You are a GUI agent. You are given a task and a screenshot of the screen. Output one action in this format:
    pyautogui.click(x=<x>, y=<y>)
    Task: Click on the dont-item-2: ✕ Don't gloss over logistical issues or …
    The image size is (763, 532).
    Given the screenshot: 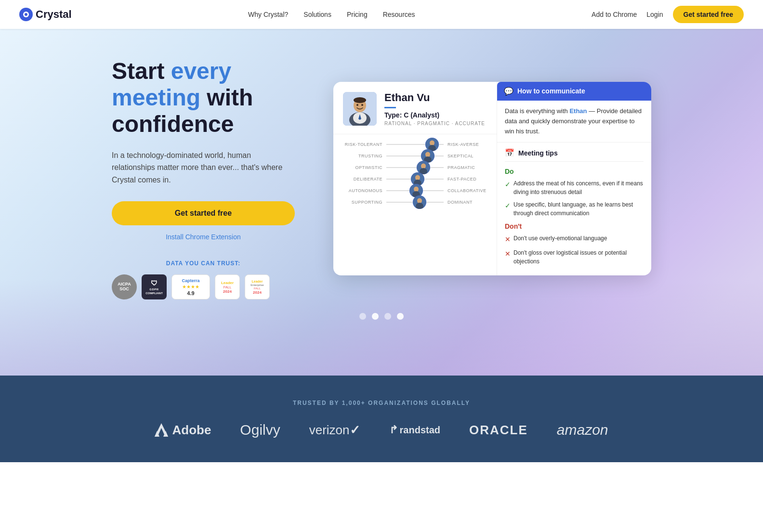 What is the action you would take?
    pyautogui.click(x=574, y=257)
    